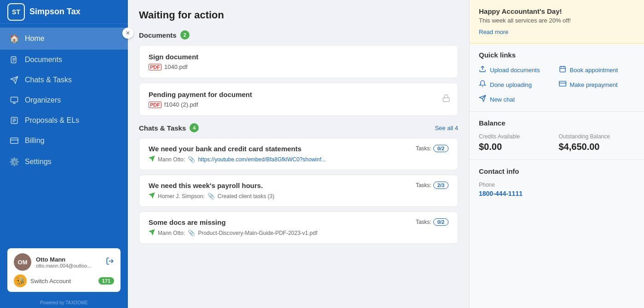 Image resolution: width=644 pixels, height=308 pixels. Describe the element at coordinates (64, 262) in the screenshot. I see `user-profile: OM Otto Mann otto.mann.004@outloo...` at that location.